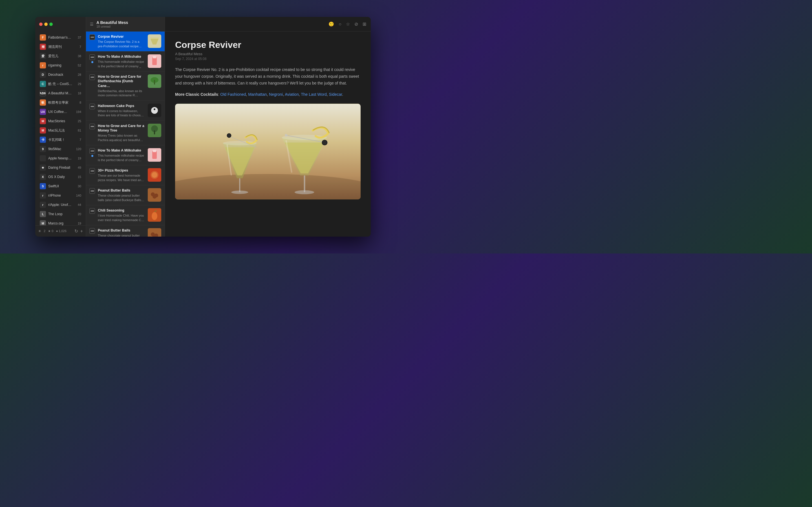 The width and height of the screenshot is (812, 507). I want to click on sidebar-item-chaoliu: 潮 潮流周刊 7, so click(60, 47).